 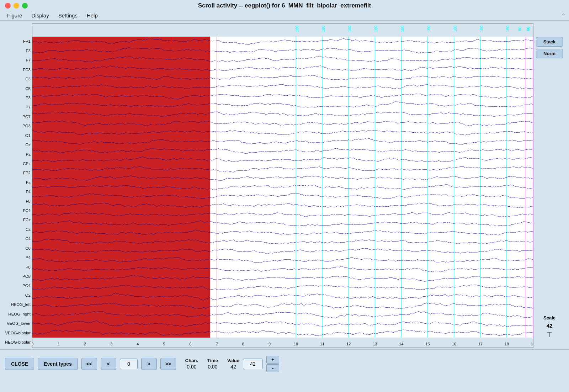 I want to click on time-tick-11: 11, so click(x=322, y=344).